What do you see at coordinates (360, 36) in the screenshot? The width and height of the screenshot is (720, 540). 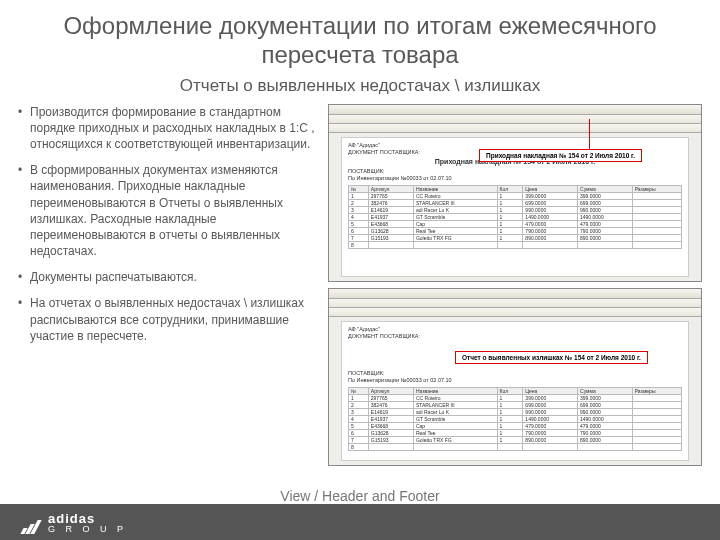 I see `page-title: Оформление документации по итогам ежемес…` at bounding box center [360, 36].